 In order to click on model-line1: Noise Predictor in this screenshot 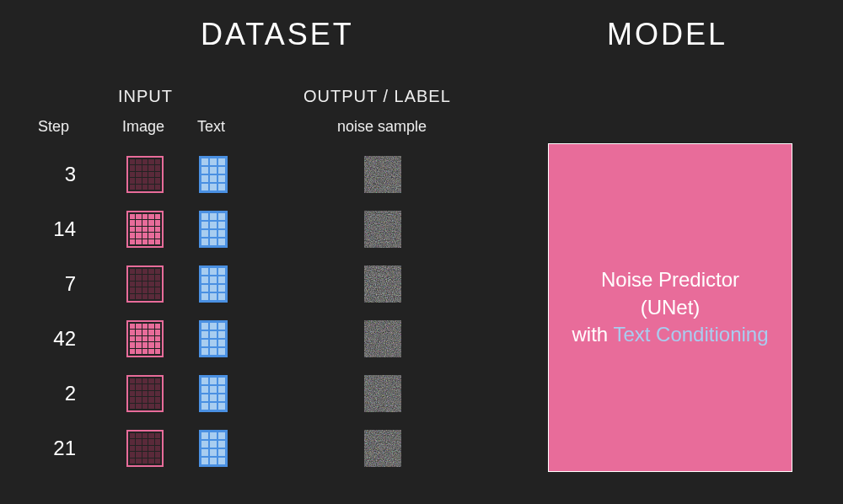, I will do `click(670, 280)`.